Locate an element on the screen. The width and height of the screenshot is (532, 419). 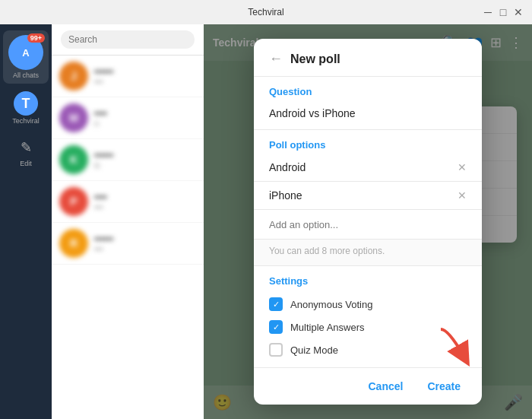
chat-info: •••• ••• is located at coordinates (145, 202).